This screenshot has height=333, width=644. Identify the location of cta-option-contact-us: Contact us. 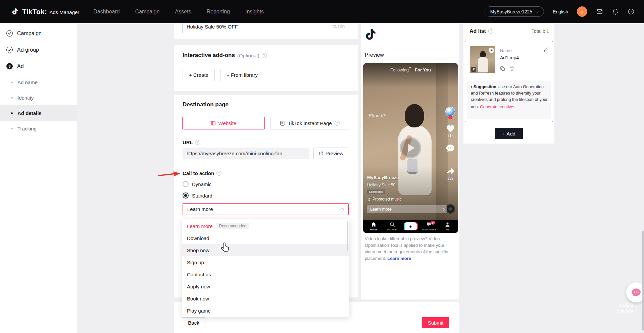
(266, 274).